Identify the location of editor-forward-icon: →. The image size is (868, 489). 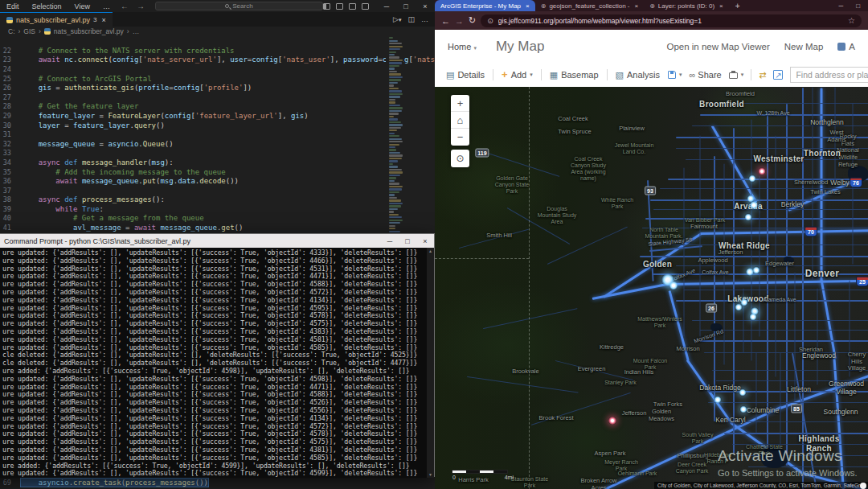
(141, 6).